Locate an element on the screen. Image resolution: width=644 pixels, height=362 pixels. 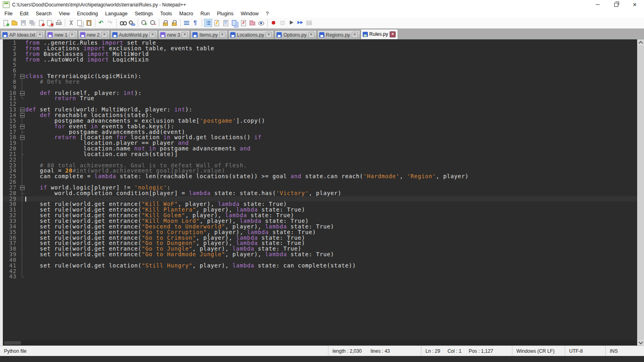
tab-regions-py: Regions.py× is located at coordinates (339, 35).